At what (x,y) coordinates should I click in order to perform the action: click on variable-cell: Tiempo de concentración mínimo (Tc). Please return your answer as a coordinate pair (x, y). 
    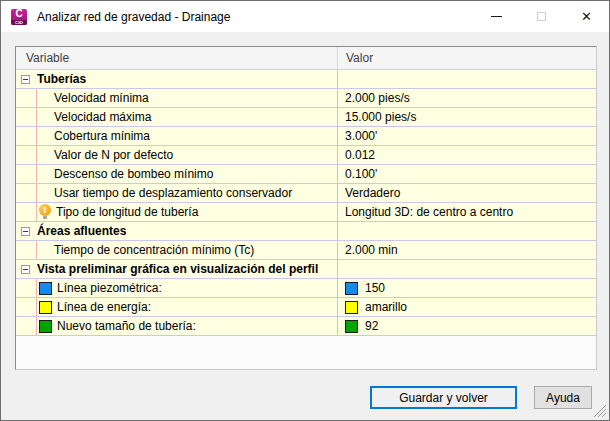
    Looking at the image, I should click on (176, 250).